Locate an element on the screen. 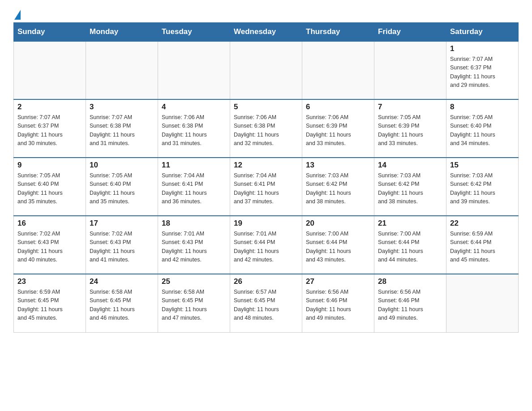 The height and width of the screenshot is (411, 532). calendar-week-4: 16Sunrise: 7:02 AMSunset: 6:43 PMDayligh… is located at coordinates (266, 245).